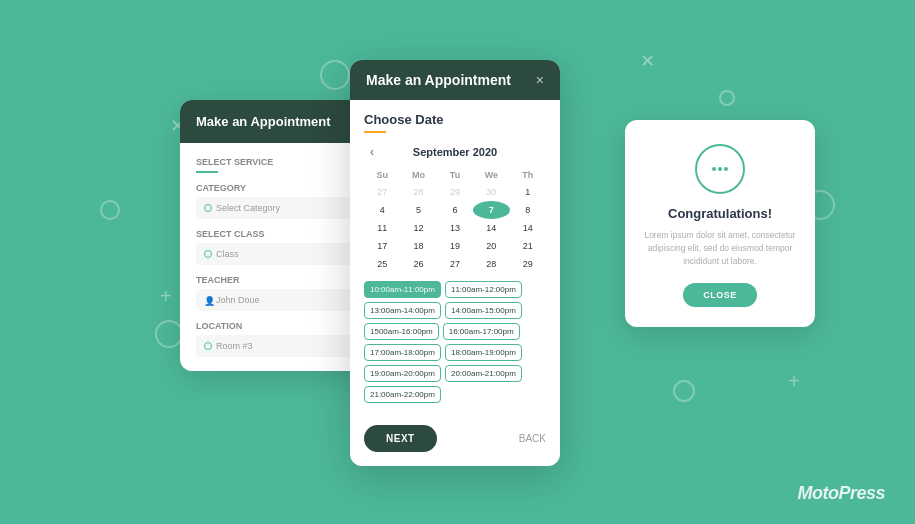  Describe the element at coordinates (382, 246) in the screenshot. I see `cal-day: 17` at that location.